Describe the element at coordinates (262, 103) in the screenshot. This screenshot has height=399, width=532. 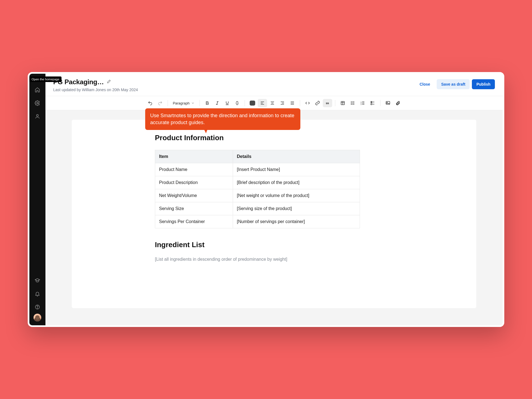
I see `align-left-icon` at that location.